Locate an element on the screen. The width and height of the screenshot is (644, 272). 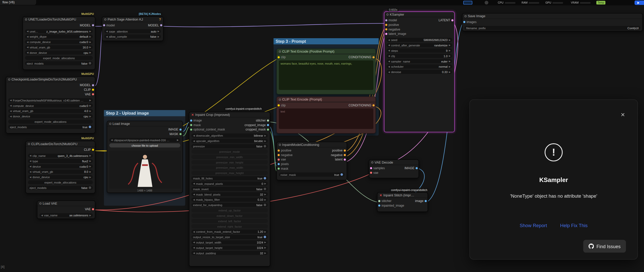
widget-expert_mode_allocations: expert_mode_allocations is located at coordinates (61, 182).